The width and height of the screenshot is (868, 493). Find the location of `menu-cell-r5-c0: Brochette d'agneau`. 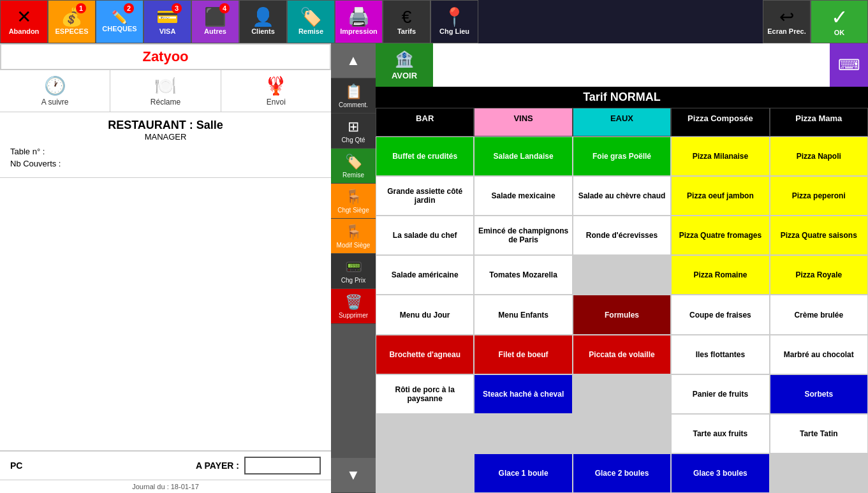

menu-cell-r5-c0: Brochette d'agneau is located at coordinates (425, 355).